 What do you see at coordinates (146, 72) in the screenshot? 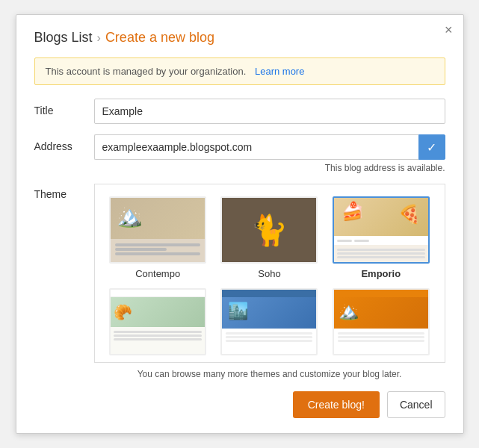
I see `notice-text: This account is managed by your organiza…` at bounding box center [146, 72].